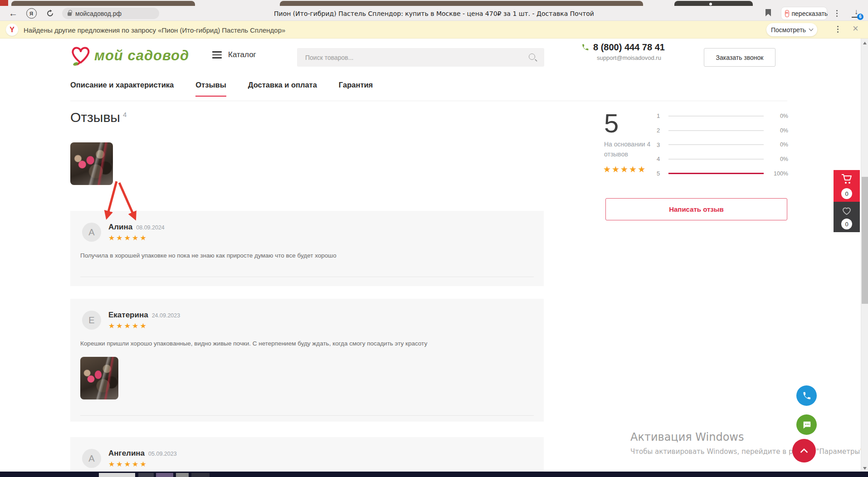 This screenshot has height=477, width=868. I want to click on cart-count-badge: 0, so click(847, 194).